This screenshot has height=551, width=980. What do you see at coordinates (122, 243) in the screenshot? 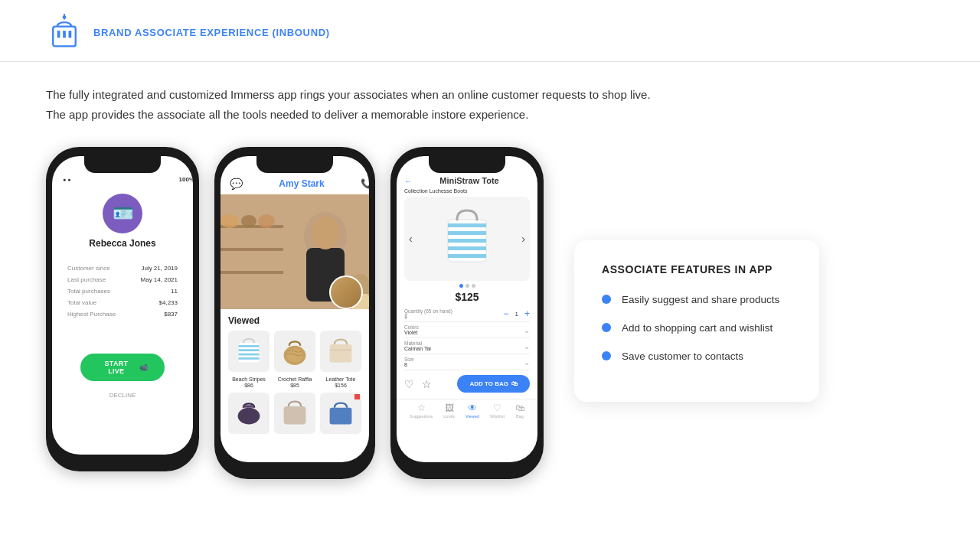
I see `user-name: Rebecca Jones` at bounding box center [122, 243].